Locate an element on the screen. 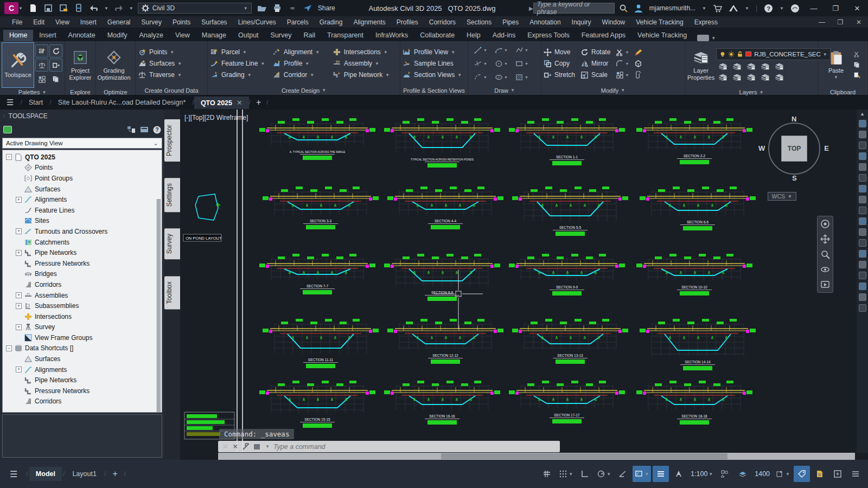 This screenshot has height=488, width=868. command-input: Type a command is located at coordinates (299, 447).